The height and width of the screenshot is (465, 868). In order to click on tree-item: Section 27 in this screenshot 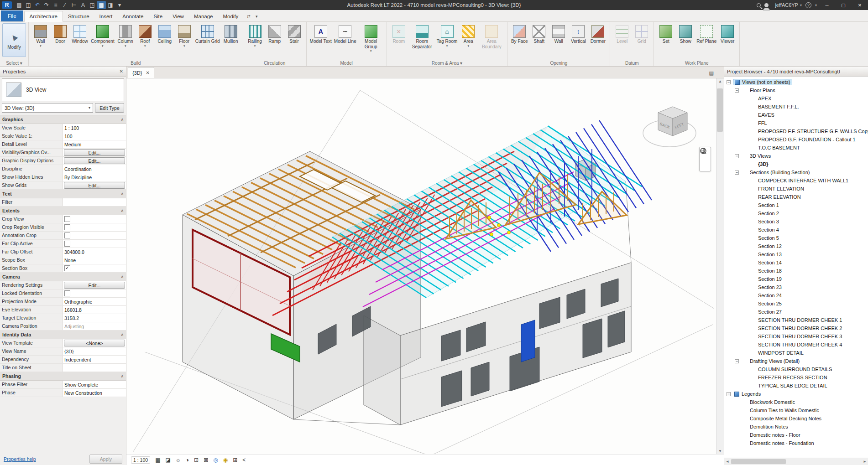, I will do `click(796, 312)`.